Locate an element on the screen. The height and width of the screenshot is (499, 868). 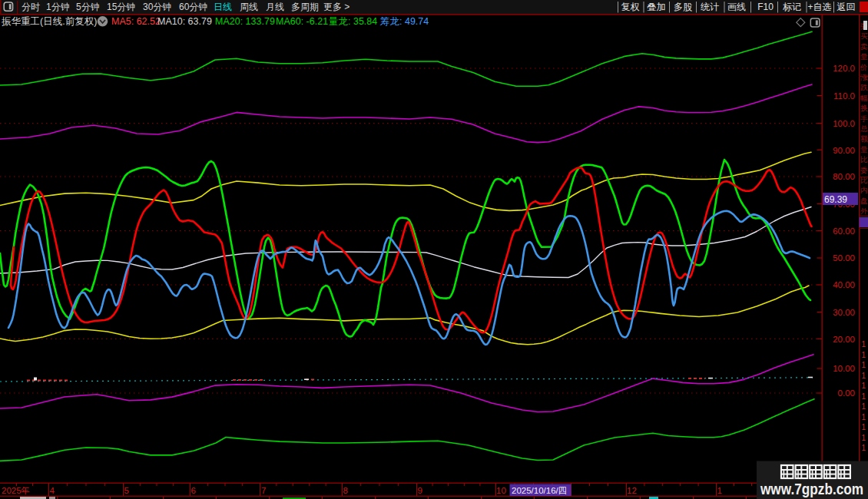
svg-text: 12 is located at coordinates (631, 491).